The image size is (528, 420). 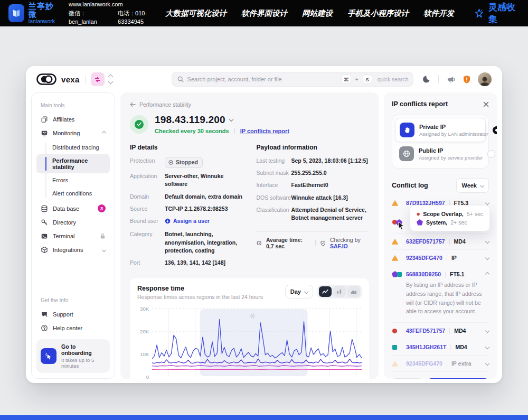 I want to click on chart-type-area-button, so click(x=354, y=292).